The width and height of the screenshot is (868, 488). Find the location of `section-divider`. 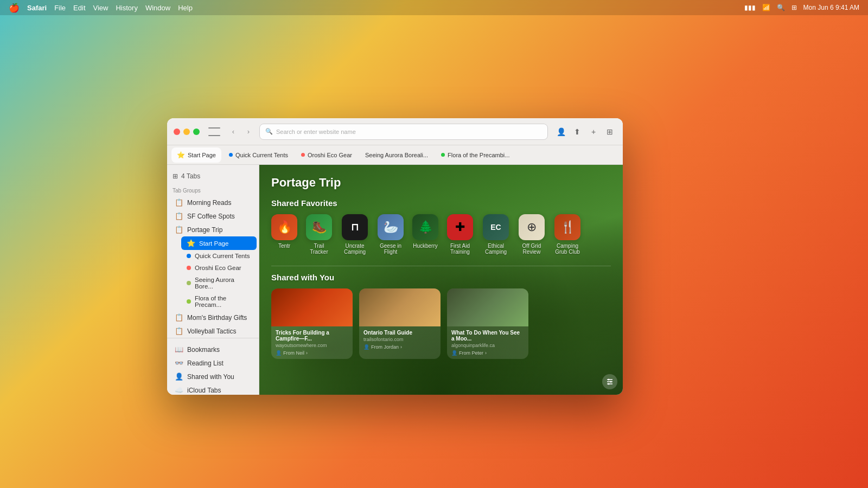

section-divider is located at coordinates (441, 266).